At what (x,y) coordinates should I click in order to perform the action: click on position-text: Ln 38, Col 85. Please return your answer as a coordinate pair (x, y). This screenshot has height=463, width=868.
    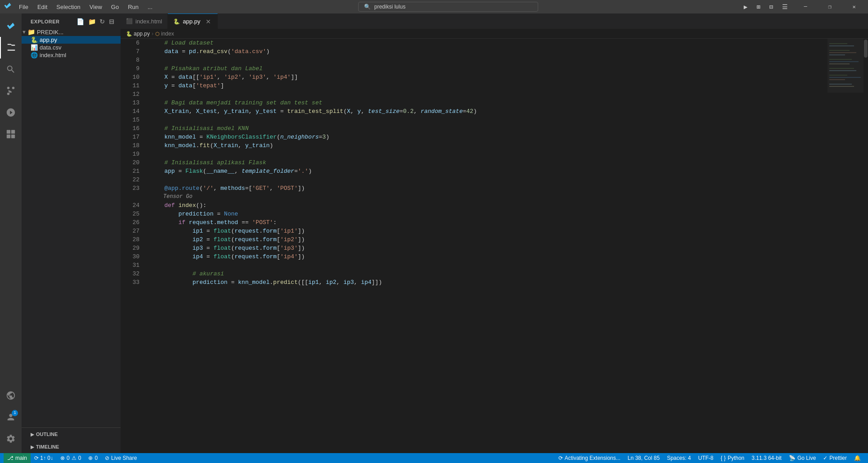
    Looking at the image, I should click on (643, 458).